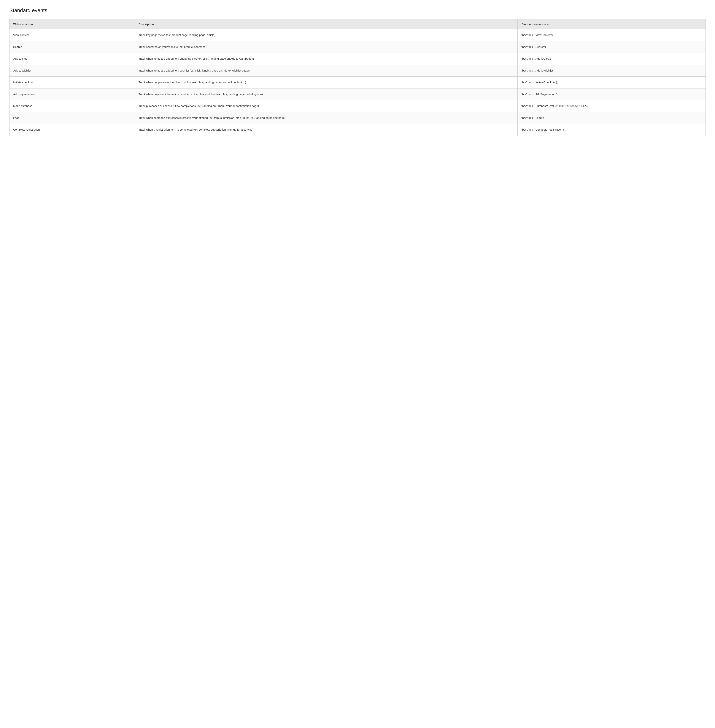 This screenshot has width=715, height=728. I want to click on cell-code: fbq('track', 'AddToWishlist');, so click(611, 71).